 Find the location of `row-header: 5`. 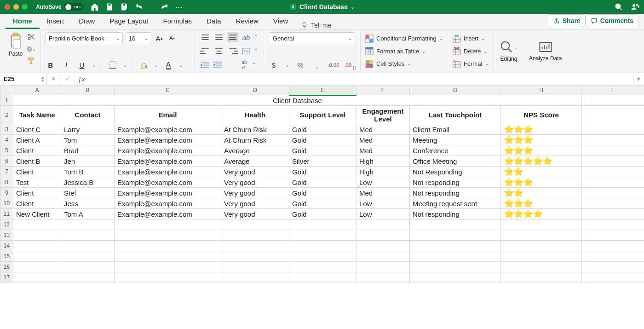

row-header: 5 is located at coordinates (7, 151).